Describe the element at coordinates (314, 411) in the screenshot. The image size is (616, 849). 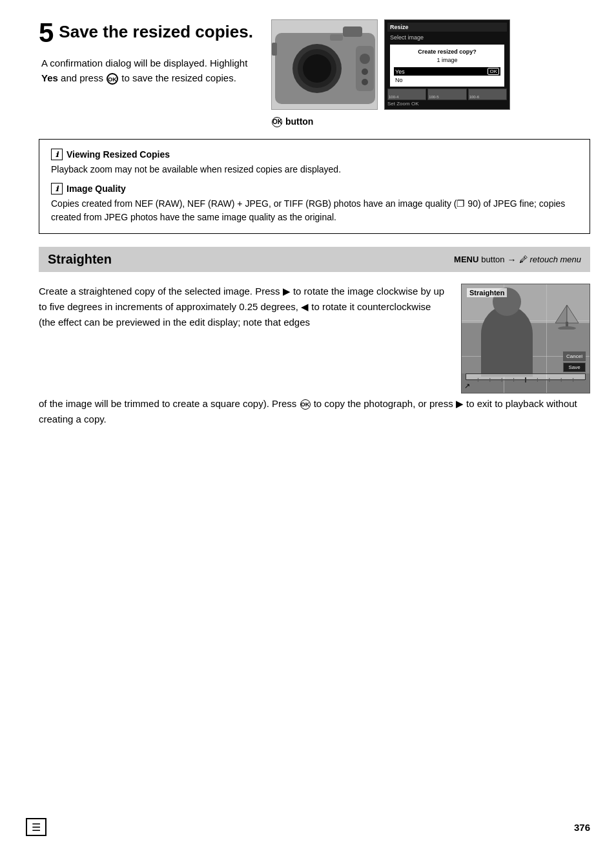
I see `straighten-full-text: of the image will be trimmed to create a…` at that location.